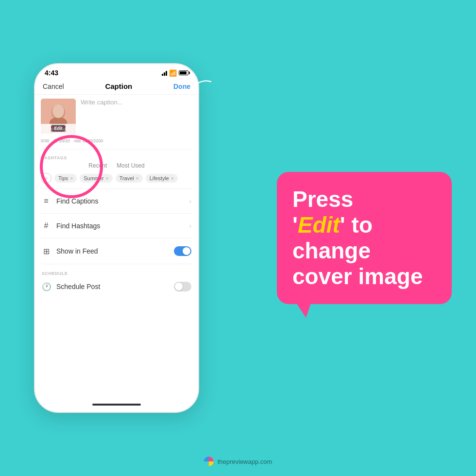  Describe the element at coordinates (117, 178) in the screenshot. I see `hashtag-pills: + Tips × Summer × Travel × Lifestyle ×` at that location.